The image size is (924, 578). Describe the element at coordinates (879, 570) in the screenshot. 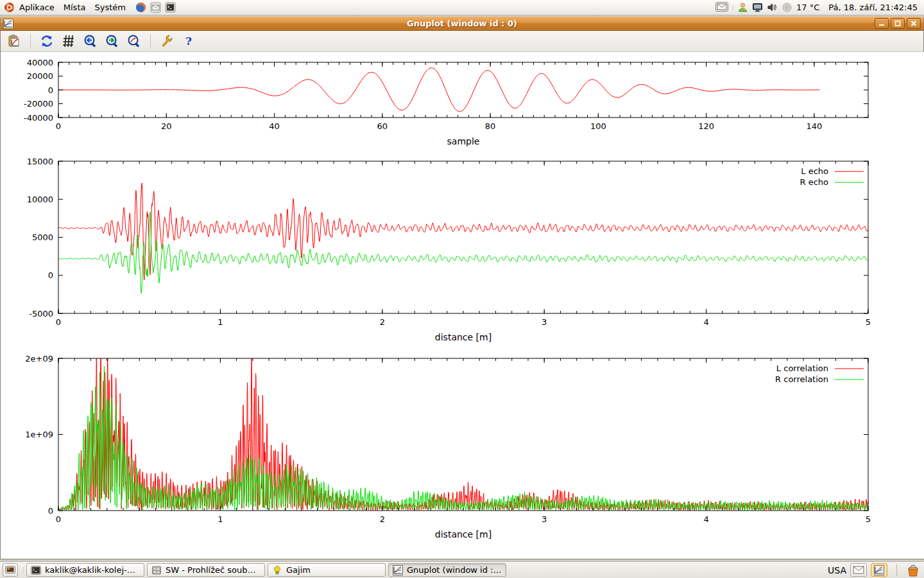

I see `gnuplot-tray-button` at that location.